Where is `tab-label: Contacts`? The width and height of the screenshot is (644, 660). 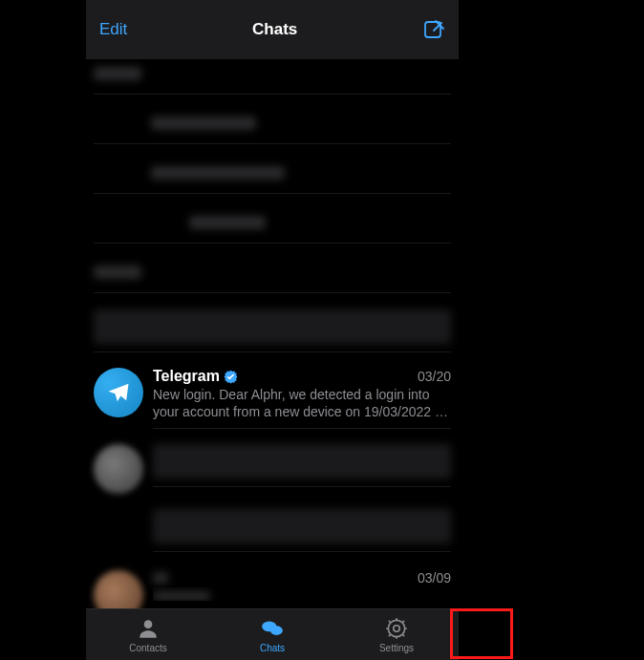 tab-label: Contacts is located at coordinates (147, 648).